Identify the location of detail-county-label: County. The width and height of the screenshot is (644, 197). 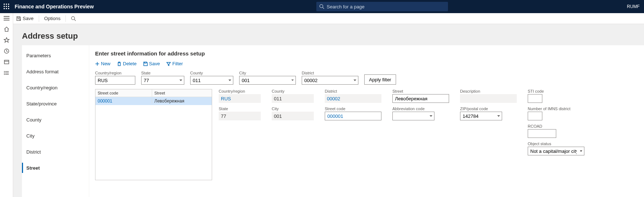
(293, 91).